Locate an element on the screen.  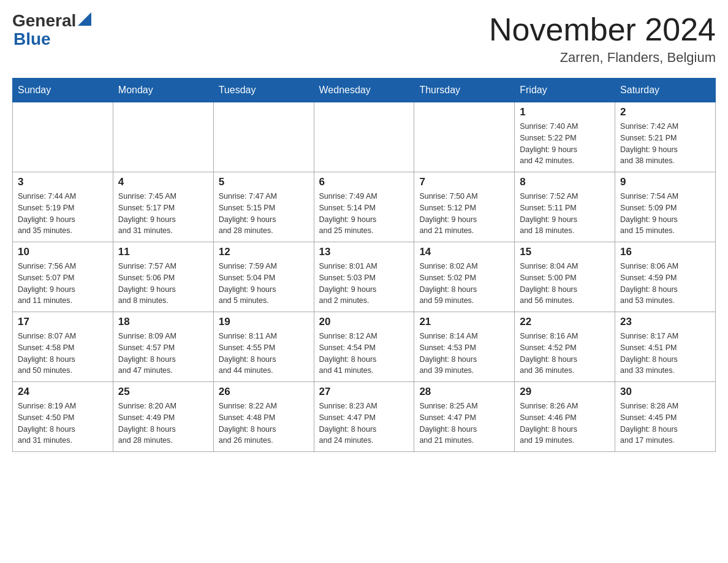
table-row: 21Sunrise: 8:14 AM Sunset: 4:53 PM Dayli… is located at coordinates (464, 347).